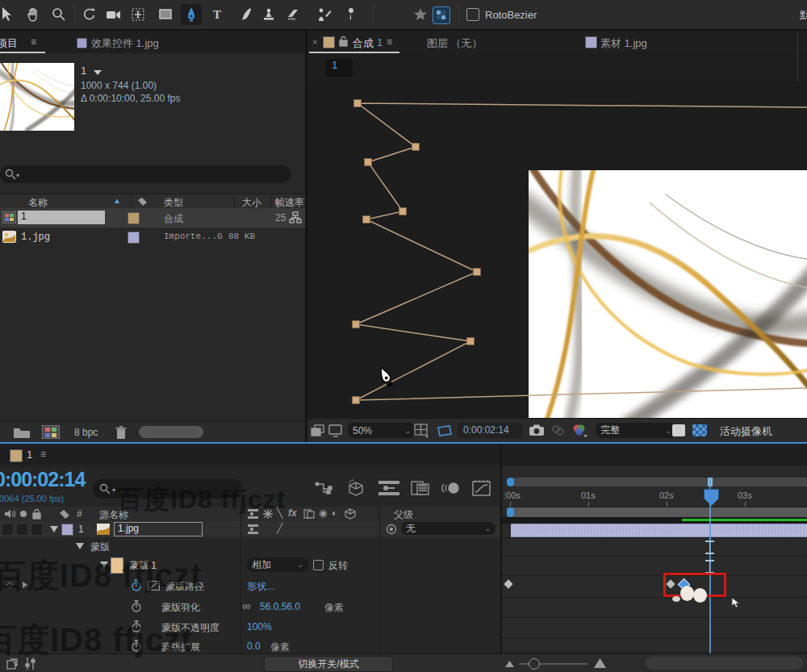 This screenshot has width=807, height=672. What do you see at coordinates (250, 607) in the screenshot?
I see `mask-feather-row: 蒙版羽化 ∞ 56.0,56.0 像素` at bounding box center [250, 607].